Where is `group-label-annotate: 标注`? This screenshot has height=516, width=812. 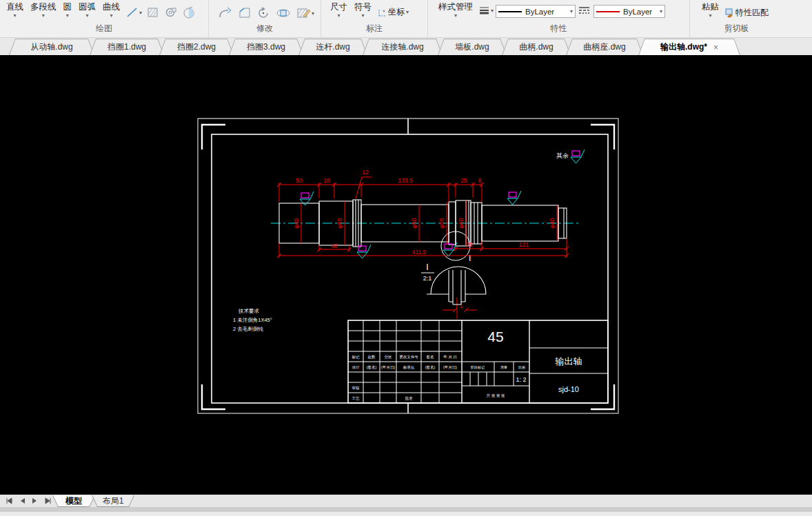
group-label-annotate: 标注 is located at coordinates (374, 29).